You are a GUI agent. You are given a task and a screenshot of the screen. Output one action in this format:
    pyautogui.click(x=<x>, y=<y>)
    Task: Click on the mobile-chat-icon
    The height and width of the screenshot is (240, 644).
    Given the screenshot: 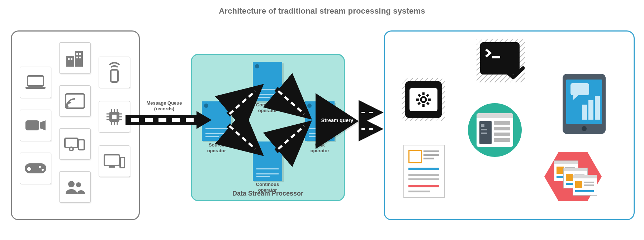 What is the action you would take?
    pyautogui.click(x=584, y=104)
    